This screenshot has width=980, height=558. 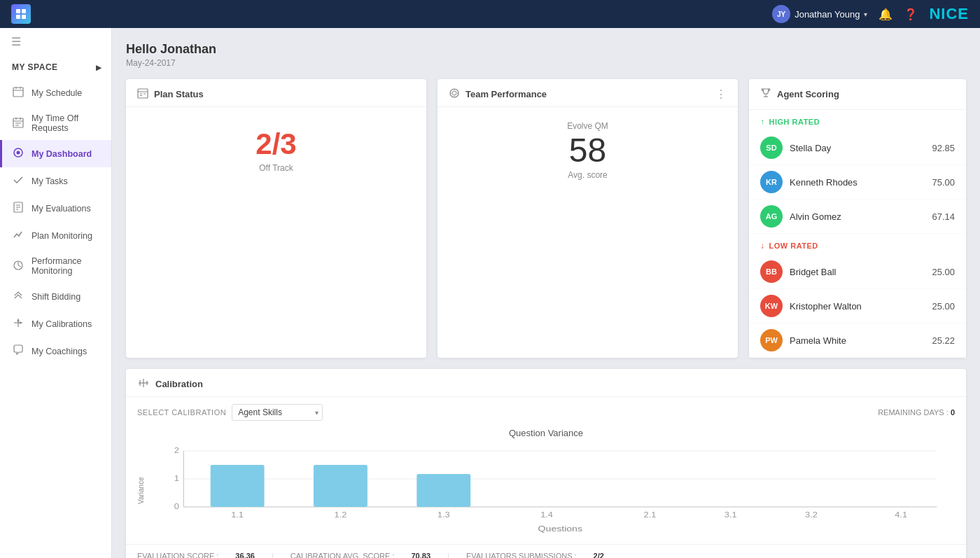 What do you see at coordinates (944, 340) in the screenshot?
I see `agent-score-pamela: 25.22` at bounding box center [944, 340].